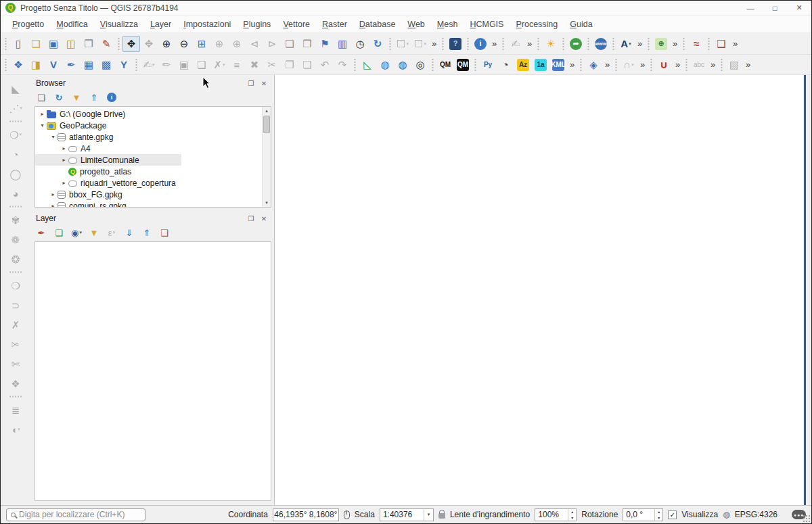 The image size is (812, 524). What do you see at coordinates (334, 24) in the screenshot?
I see `menu-raster: Raster` at bounding box center [334, 24].